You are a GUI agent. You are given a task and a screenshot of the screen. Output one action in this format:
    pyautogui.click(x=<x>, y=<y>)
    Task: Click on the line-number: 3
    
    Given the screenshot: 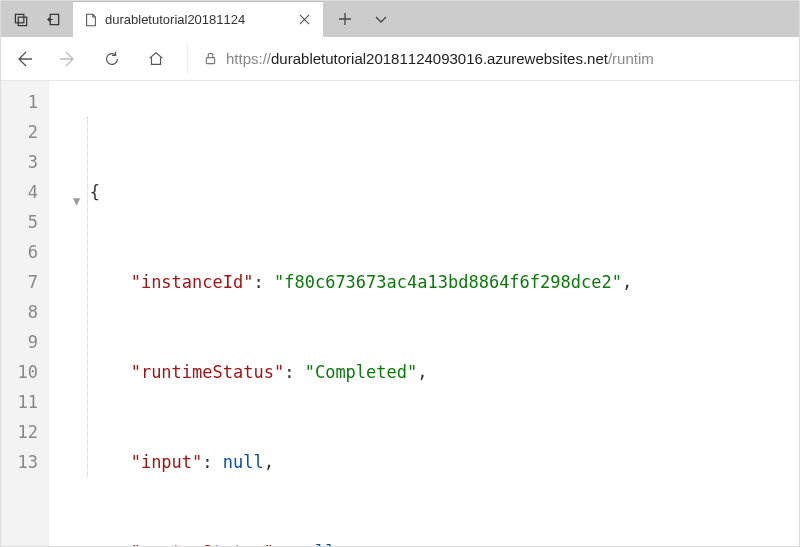 What is the action you would take?
    pyautogui.click(x=20, y=162)
    